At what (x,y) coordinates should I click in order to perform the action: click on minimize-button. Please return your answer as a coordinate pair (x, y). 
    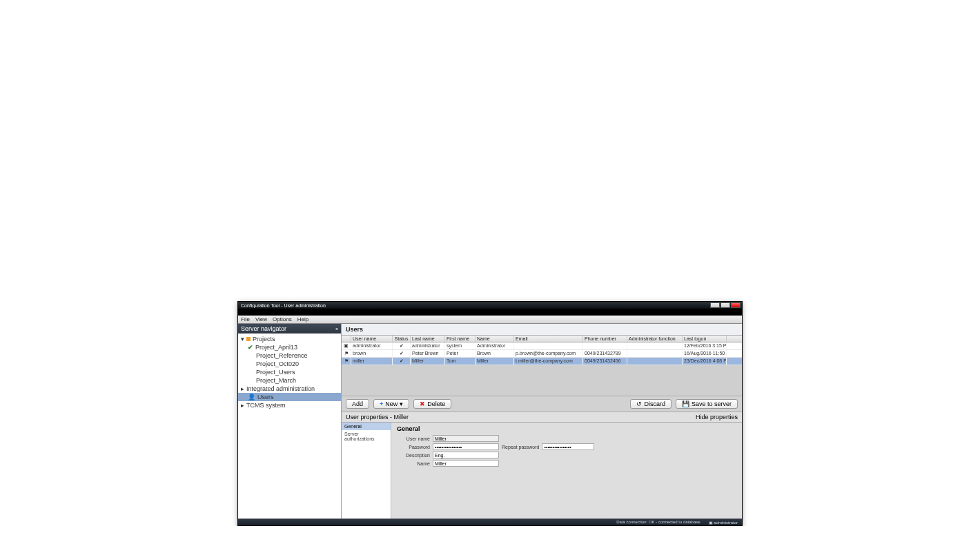
    Looking at the image, I should click on (715, 305).